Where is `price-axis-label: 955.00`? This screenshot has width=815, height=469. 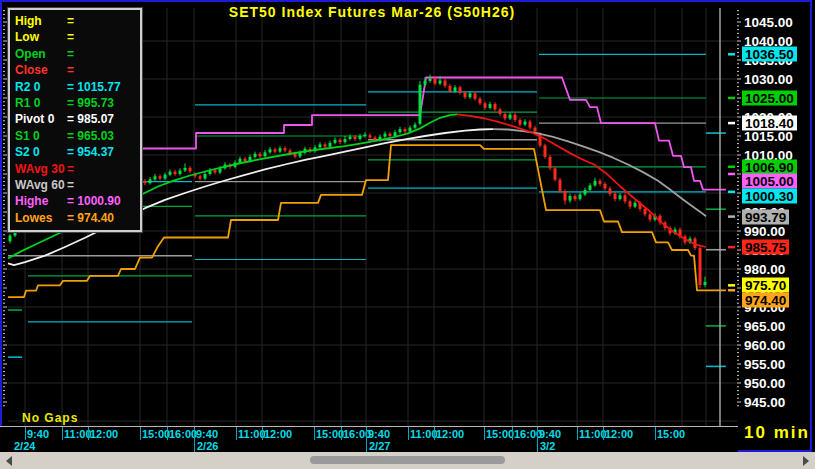 price-axis-label: 955.00 is located at coordinates (764, 364).